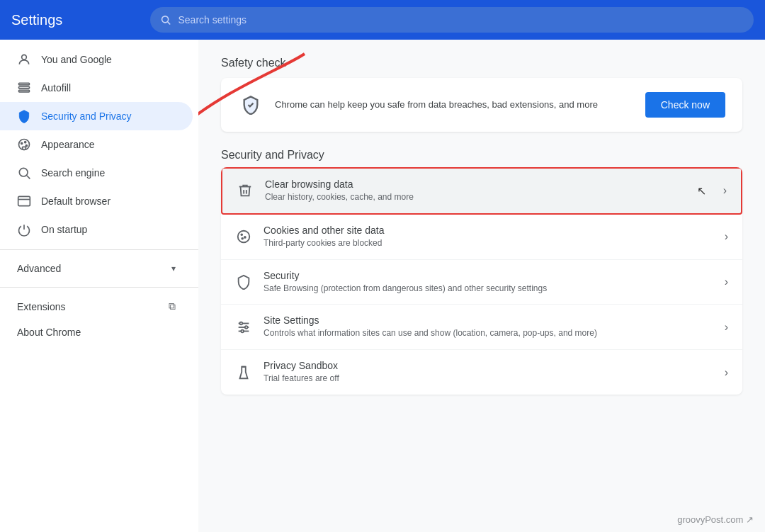 The image size is (765, 532). What do you see at coordinates (56, 88) in the screenshot?
I see `sidebar-label-autofill: Autofill` at bounding box center [56, 88].